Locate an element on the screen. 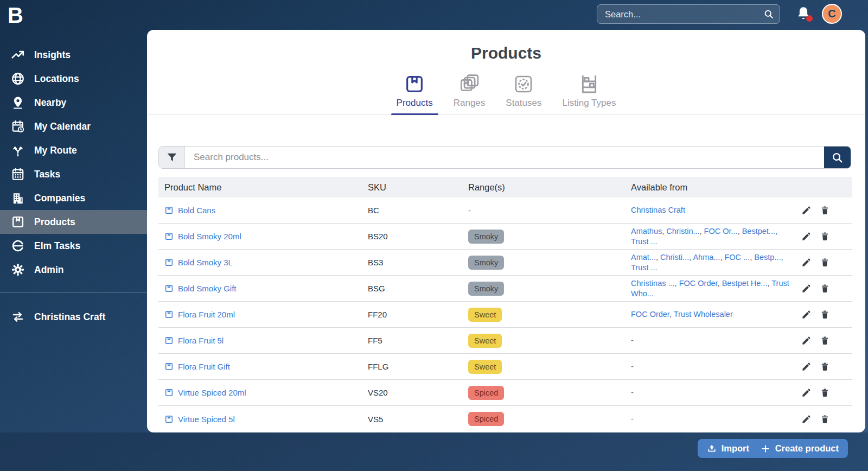 The height and width of the screenshot is (471, 868). available-from-link: Christinas ... is located at coordinates (653, 283).